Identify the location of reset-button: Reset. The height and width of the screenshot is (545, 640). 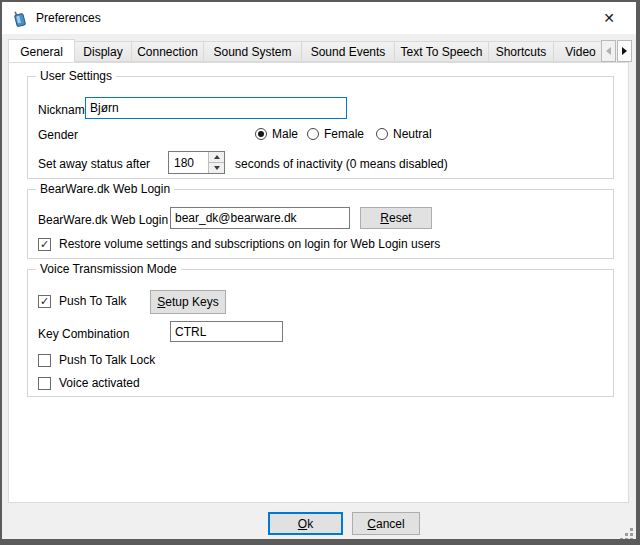
(396, 218).